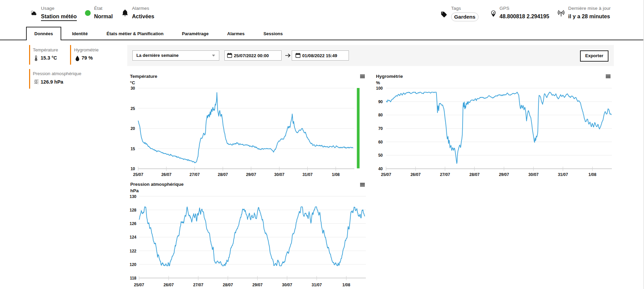  What do you see at coordinates (157, 184) in the screenshot?
I see `svg-text: Pression atmosphérique` at bounding box center [157, 184].